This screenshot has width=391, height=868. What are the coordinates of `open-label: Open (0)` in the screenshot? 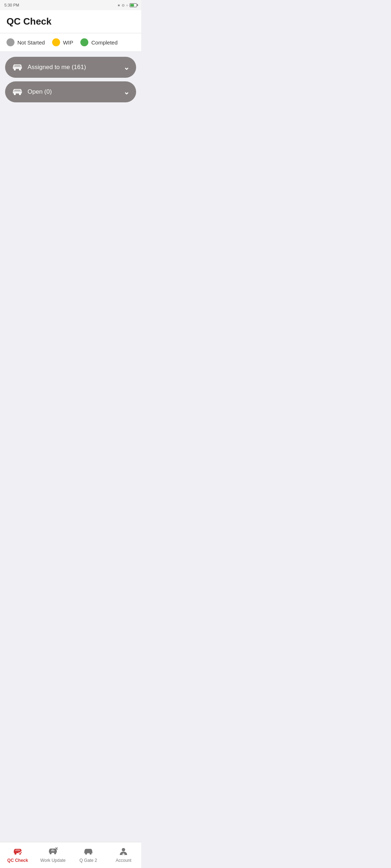 It's located at (40, 92).